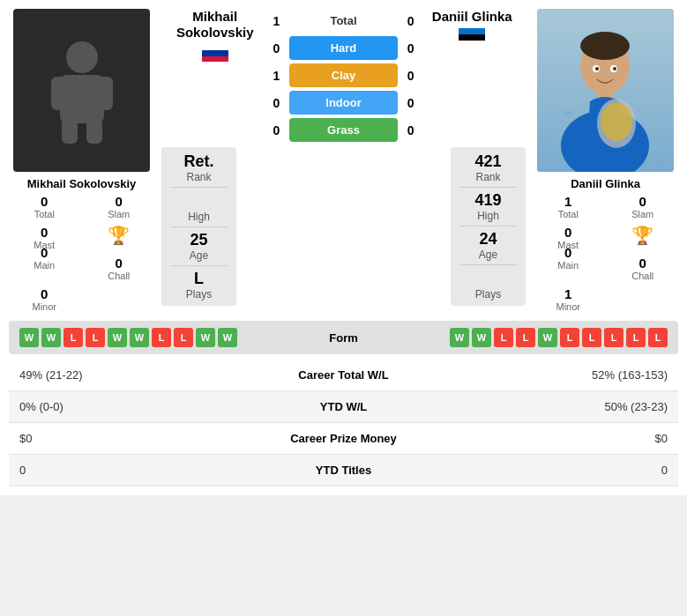 Image resolution: width=687 pixels, height=616 pixels. Describe the element at coordinates (644, 206) in the screenshot. I see `player2-slam: 0 Slam` at that location.